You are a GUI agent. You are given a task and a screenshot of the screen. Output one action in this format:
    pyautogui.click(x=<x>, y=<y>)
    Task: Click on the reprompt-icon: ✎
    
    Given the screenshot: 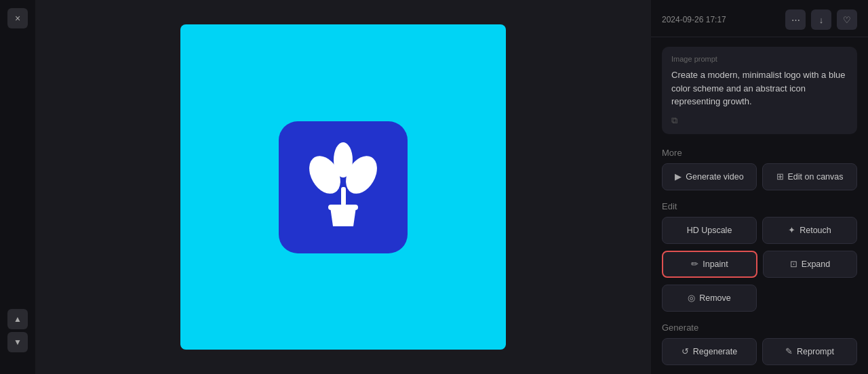 What is the action you would take?
    pyautogui.click(x=789, y=351)
    